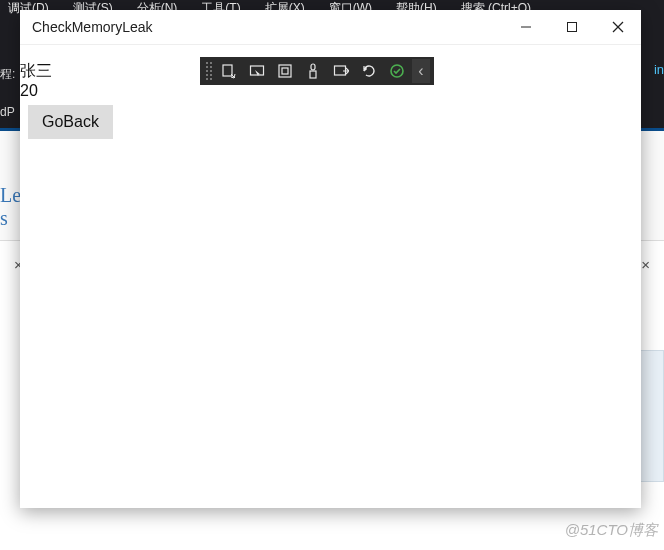 The width and height of the screenshot is (664, 550). What do you see at coordinates (257, 71) in the screenshot?
I see `select-element-icon` at bounding box center [257, 71].